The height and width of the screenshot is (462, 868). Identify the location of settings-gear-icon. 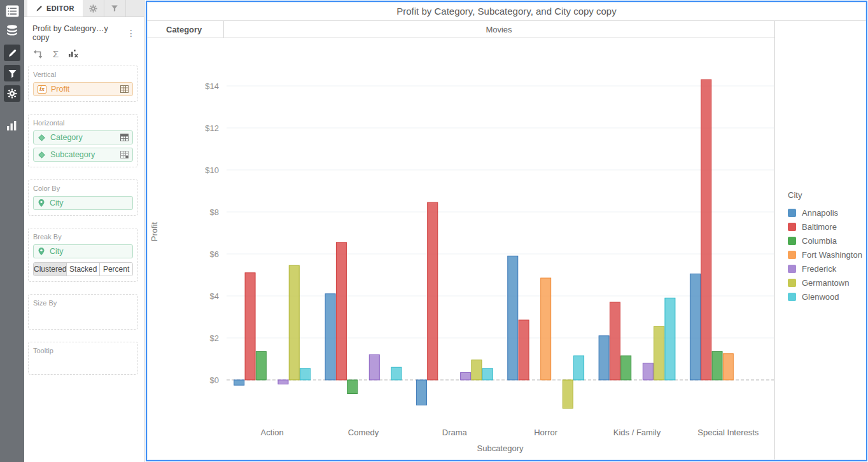
(12, 94).